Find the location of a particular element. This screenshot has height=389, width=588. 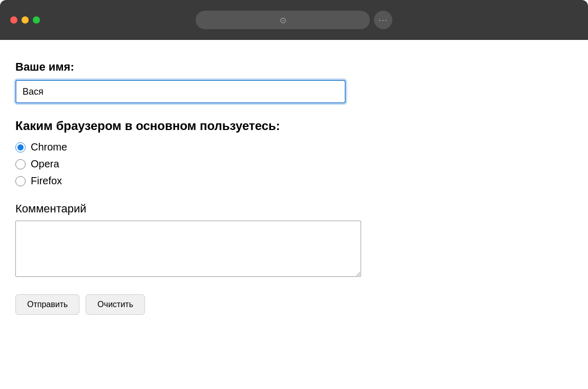

name-section: Ваше имя: is located at coordinates (294, 82).